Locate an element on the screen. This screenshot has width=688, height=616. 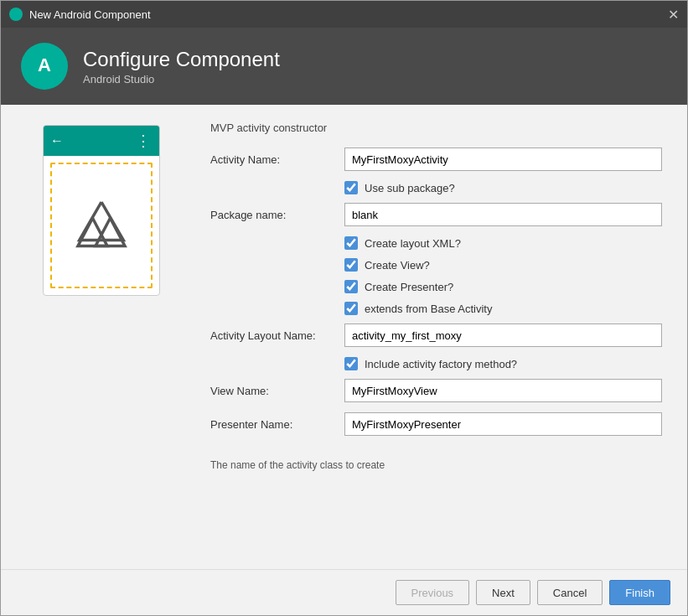
package-name-row: Package name: is located at coordinates (436, 215).